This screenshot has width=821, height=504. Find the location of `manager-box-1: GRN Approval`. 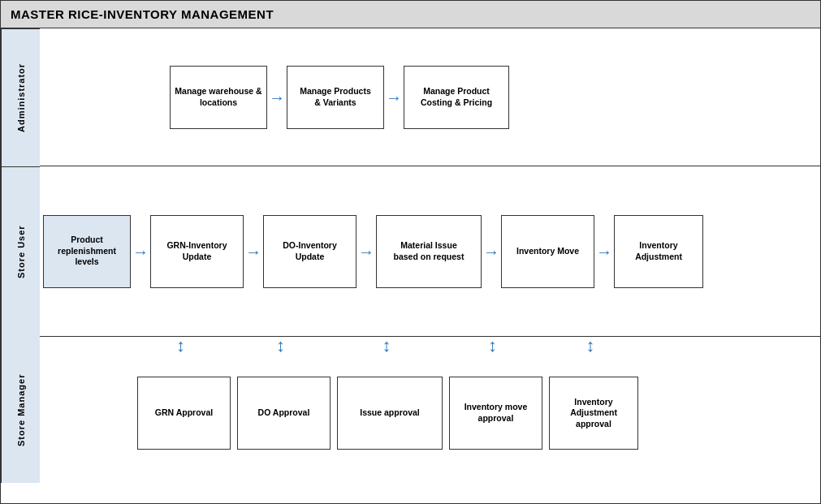

manager-box-1: GRN Approval is located at coordinates (184, 413).